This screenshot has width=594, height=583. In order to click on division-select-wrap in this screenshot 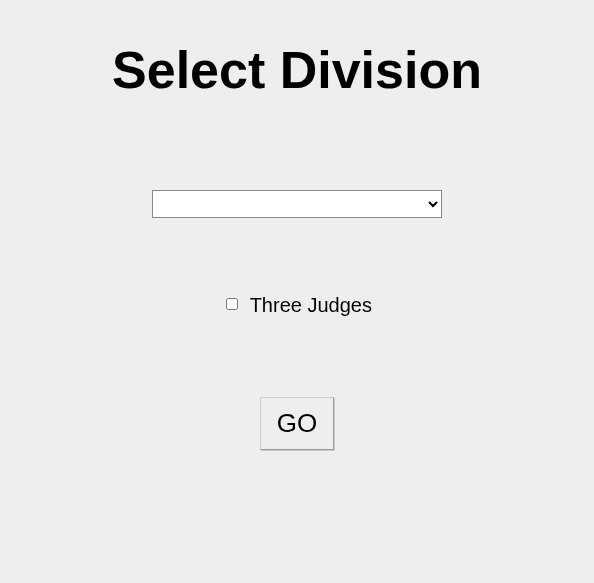, I will do `click(297, 204)`.